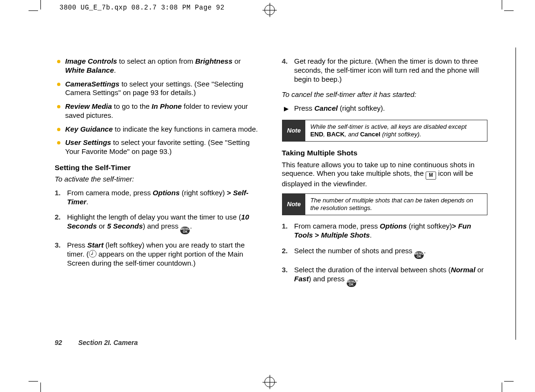 The image size is (535, 392). I want to click on note-box: Note The number of multiple shots that c…, so click(385, 204).